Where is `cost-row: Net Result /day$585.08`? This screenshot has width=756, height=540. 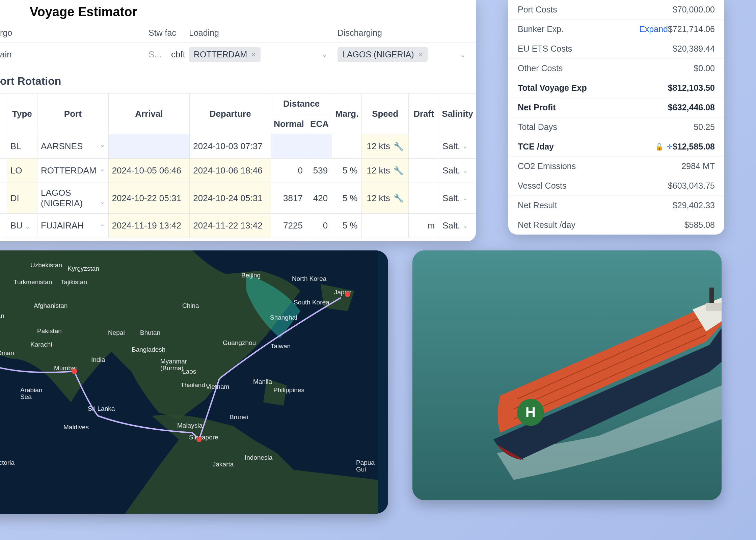 cost-row: Net Result /day$585.08 is located at coordinates (616, 225).